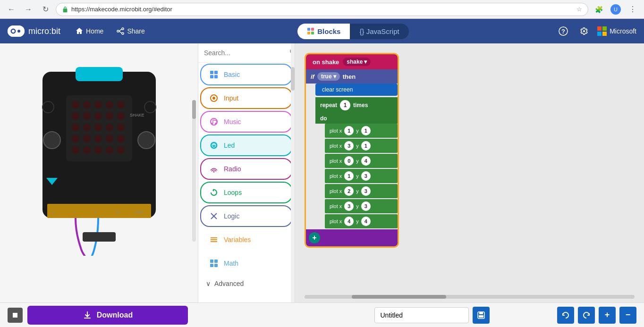 Image resolution: width=644 pixels, height=327 pixels. Describe the element at coordinates (469, 297) in the screenshot. I see `workspace-scrollbar` at that location.